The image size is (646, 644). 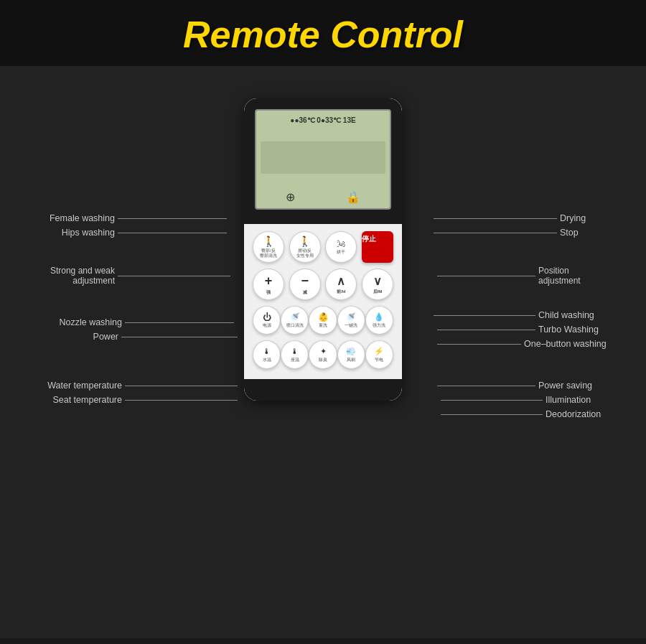 What do you see at coordinates (581, 315) in the screenshot?
I see `child-washing-label: Child washing` at bounding box center [581, 315].